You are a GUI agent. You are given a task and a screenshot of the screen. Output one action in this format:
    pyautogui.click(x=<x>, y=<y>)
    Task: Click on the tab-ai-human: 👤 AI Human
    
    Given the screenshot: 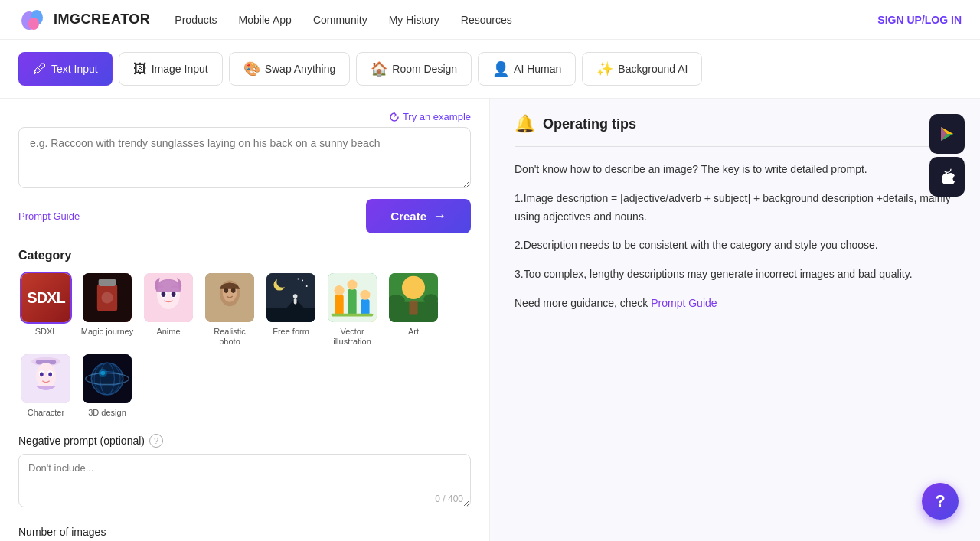 What is the action you would take?
    pyautogui.click(x=527, y=69)
    